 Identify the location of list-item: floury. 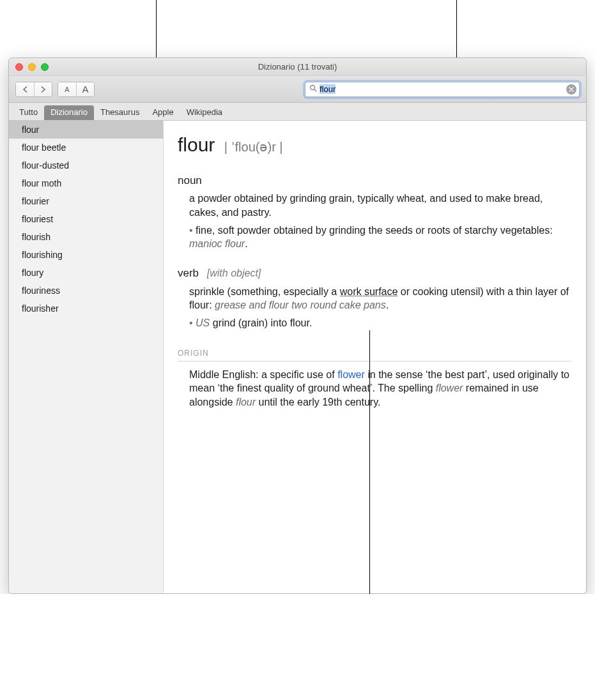
(86, 273).